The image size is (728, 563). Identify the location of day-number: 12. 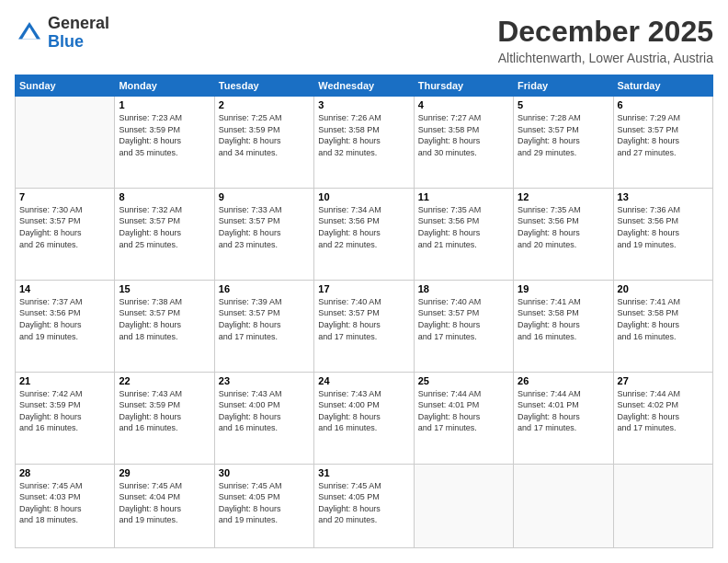
(563, 197).